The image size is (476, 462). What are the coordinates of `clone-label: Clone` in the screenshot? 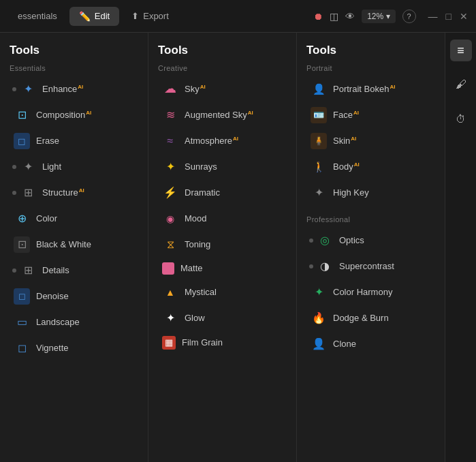 It's located at (345, 344).